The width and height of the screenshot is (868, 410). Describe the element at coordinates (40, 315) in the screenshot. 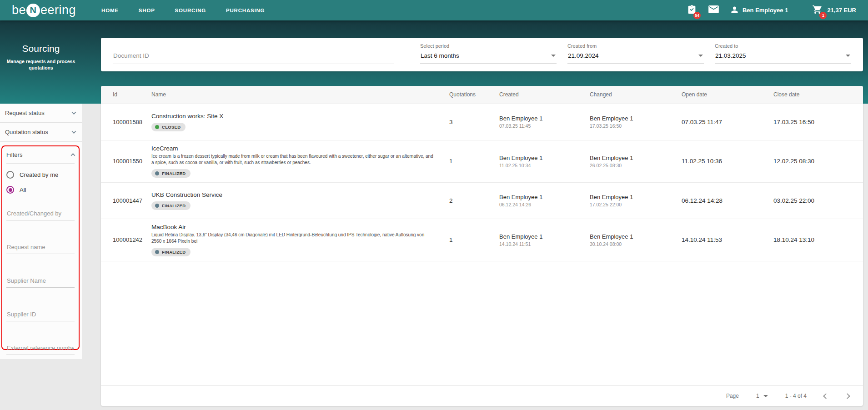

I see `supplier-id-input` at that location.